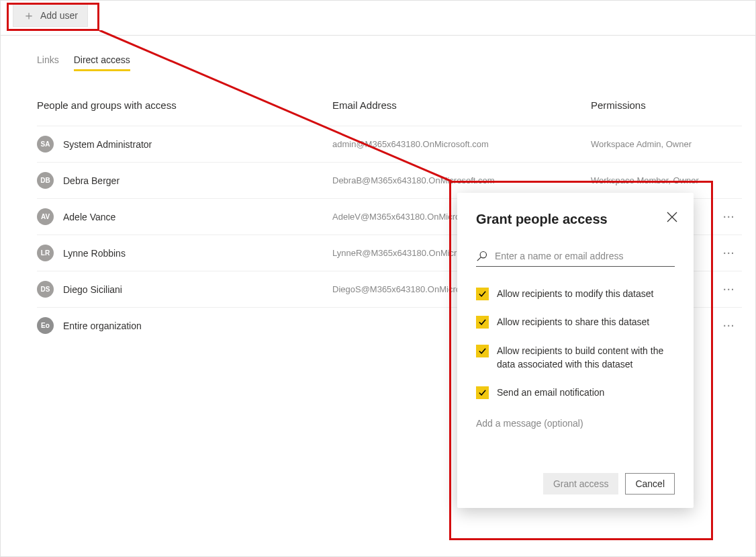 This screenshot has width=756, height=557. I want to click on permission-text: Workspace Member, Owner, so click(645, 180).